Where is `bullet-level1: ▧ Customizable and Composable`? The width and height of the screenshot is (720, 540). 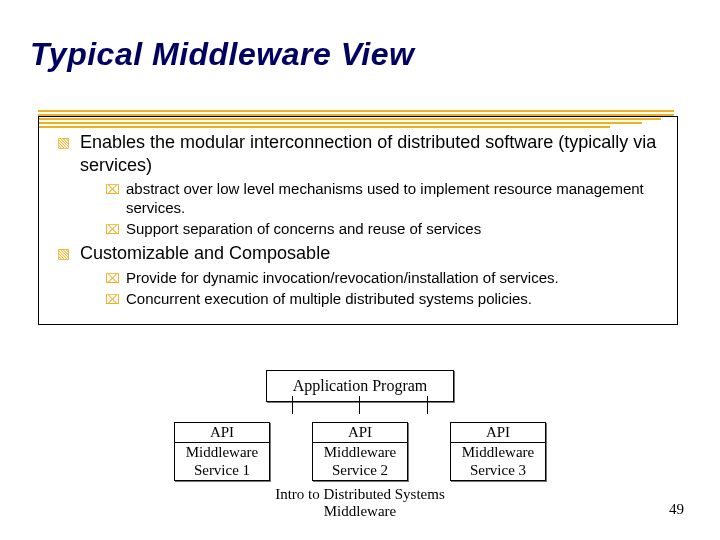
bullet-level1: ▧ Customizable and Composable is located at coordinates (358, 254).